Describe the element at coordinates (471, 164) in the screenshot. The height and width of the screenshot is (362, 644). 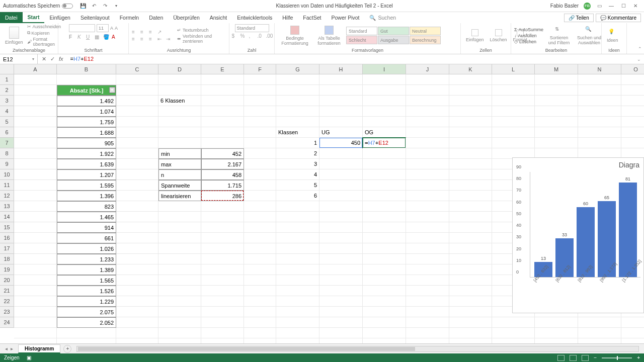
I see `cell-K9` at that location.